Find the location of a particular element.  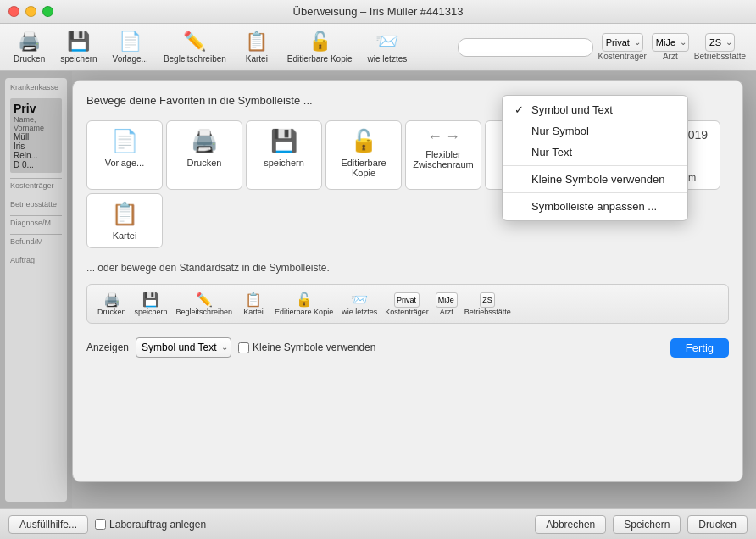

toolbar-kartei: 📋 Kartei is located at coordinates (257, 47).